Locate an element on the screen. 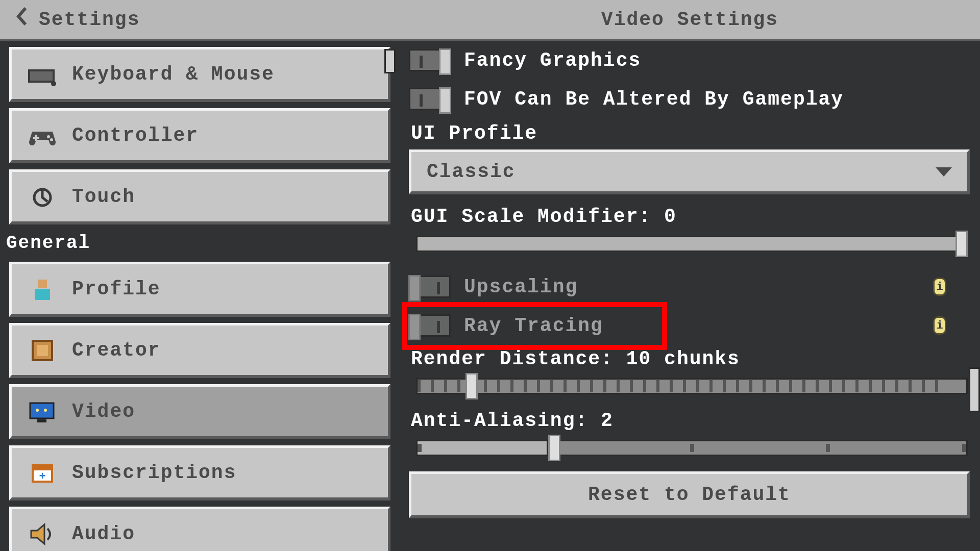  sidebar-item-label: Keyboard & Mouse is located at coordinates (174, 74).